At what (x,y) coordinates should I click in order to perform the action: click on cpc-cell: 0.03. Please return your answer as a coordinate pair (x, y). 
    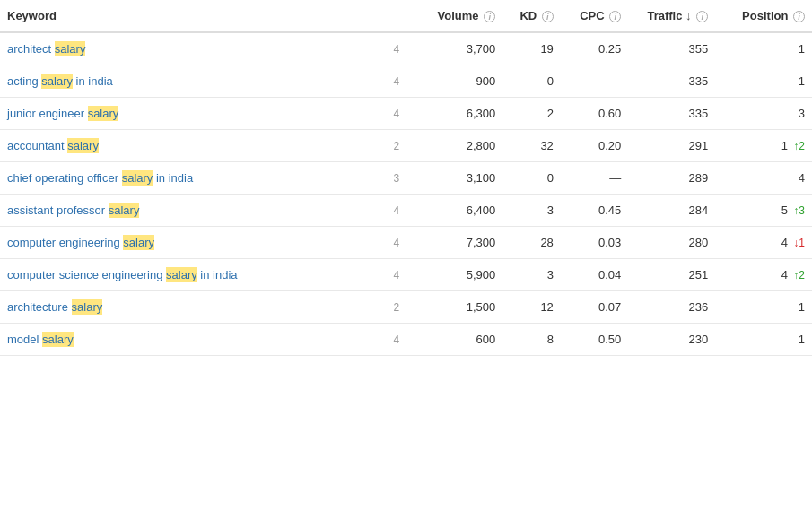
    Looking at the image, I should click on (594, 243).